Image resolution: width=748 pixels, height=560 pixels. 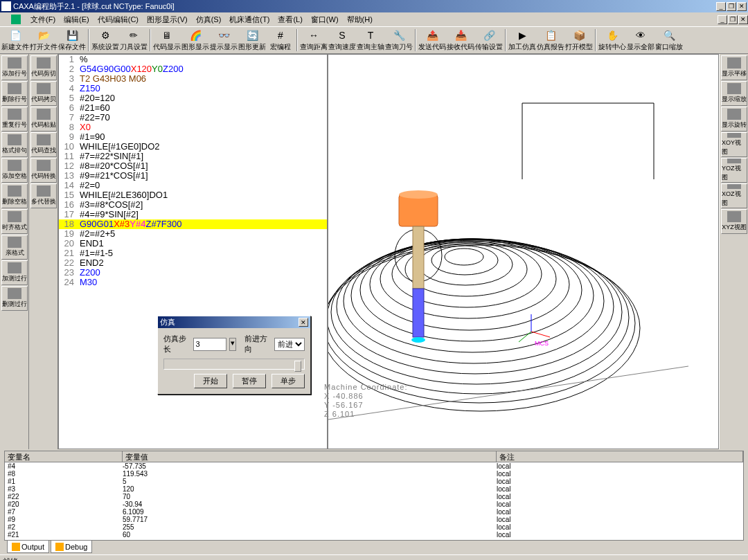 What do you see at coordinates (193, 205) in the screenshot?
I see `code-line: 16#3=#8*COS[#2]` at bounding box center [193, 205].